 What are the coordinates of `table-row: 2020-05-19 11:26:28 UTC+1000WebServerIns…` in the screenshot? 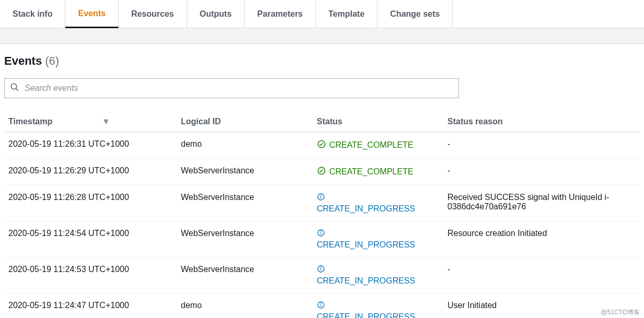 It's located at (322, 204).